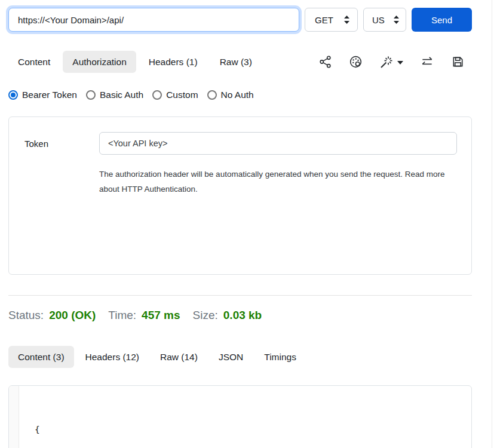 The width and height of the screenshot is (500, 448). I want to click on response-json: { "message": "API running." }, so click(103, 417).